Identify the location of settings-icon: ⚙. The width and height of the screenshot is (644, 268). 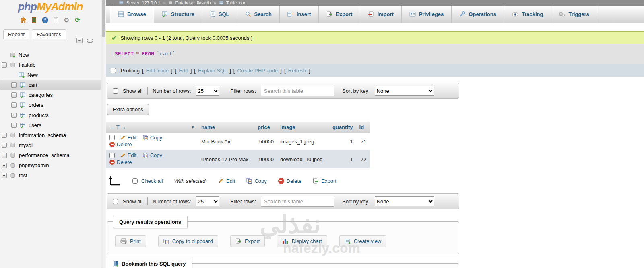
(67, 20).